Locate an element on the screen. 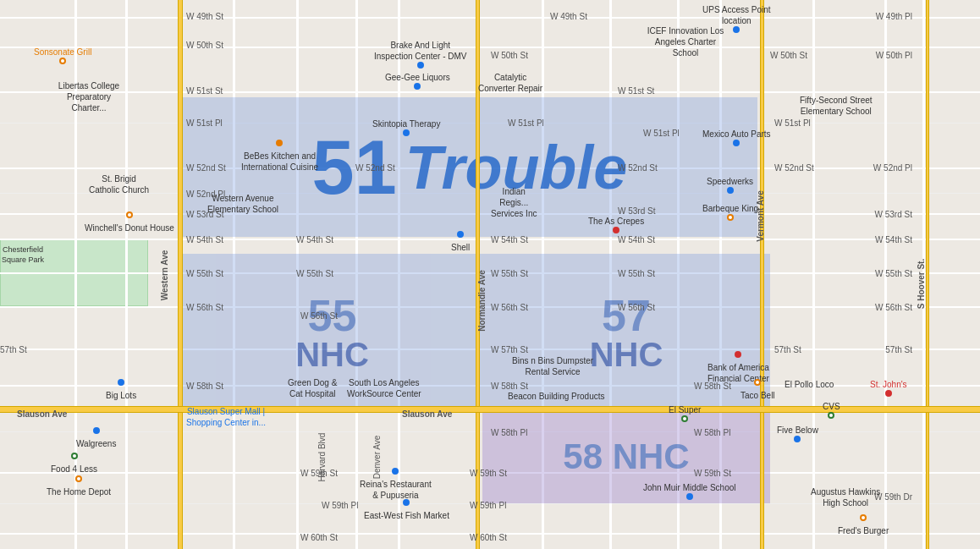 This screenshot has height=549, width=980. poi-catalytic: Catalytic Converter Repair is located at coordinates (510, 83).